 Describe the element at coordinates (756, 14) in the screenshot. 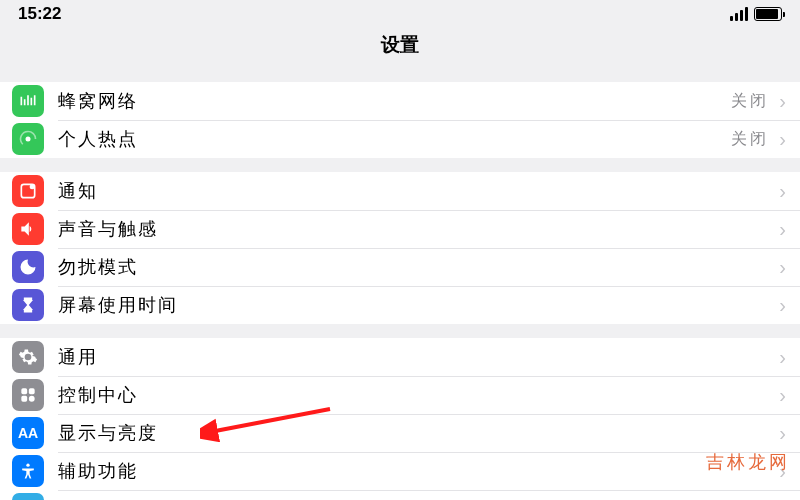

I see `status-right` at that location.